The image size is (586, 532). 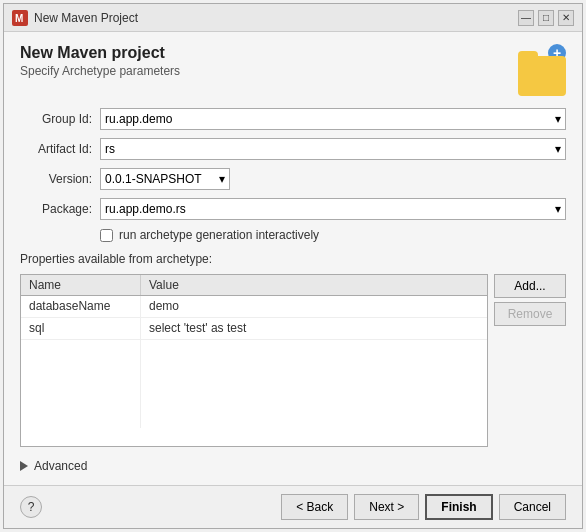 I want to click on checkbox-label: run archetype generation interactively, so click(x=219, y=235).